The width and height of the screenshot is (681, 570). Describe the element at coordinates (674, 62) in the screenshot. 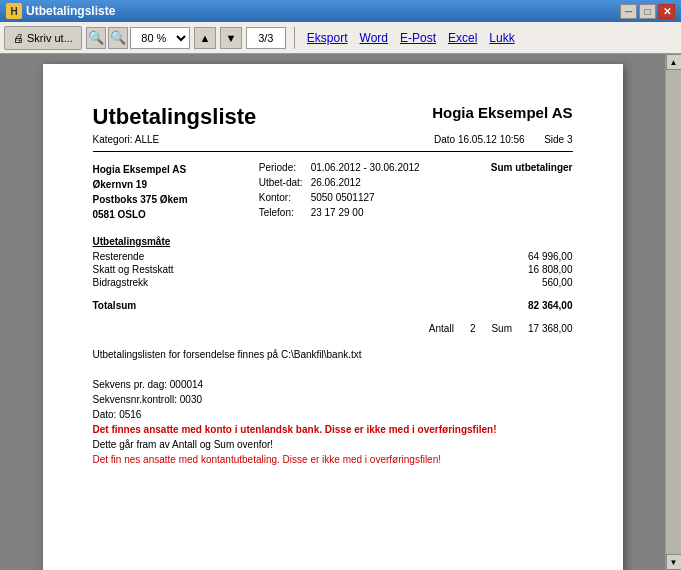

I see `scroll-up-button: ▲` at that location.